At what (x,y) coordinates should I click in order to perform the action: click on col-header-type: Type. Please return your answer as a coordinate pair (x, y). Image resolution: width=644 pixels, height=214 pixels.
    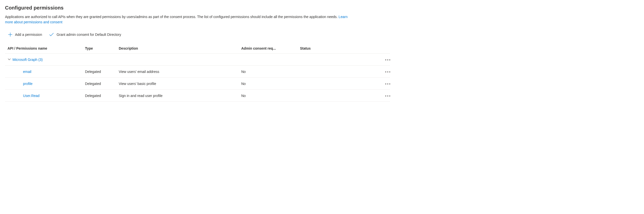
    Looking at the image, I should click on (102, 48).